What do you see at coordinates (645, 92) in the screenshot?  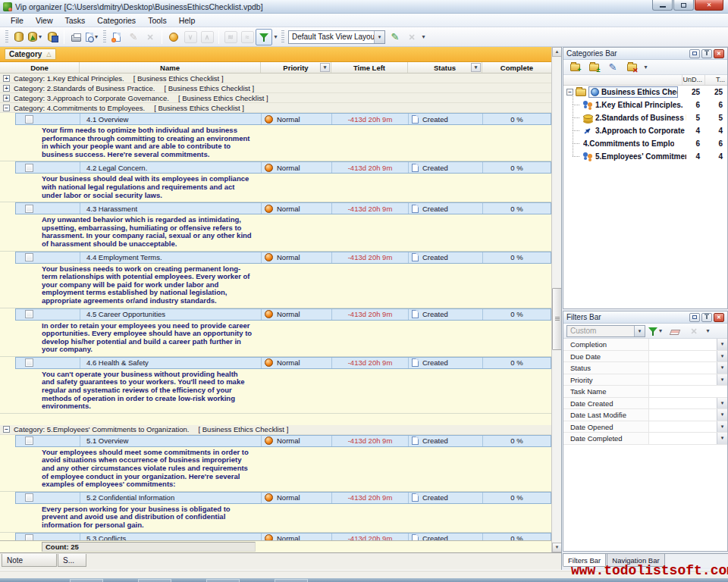 I see `tree-root-row: −Business Ethics Checklist2525` at bounding box center [645, 92].